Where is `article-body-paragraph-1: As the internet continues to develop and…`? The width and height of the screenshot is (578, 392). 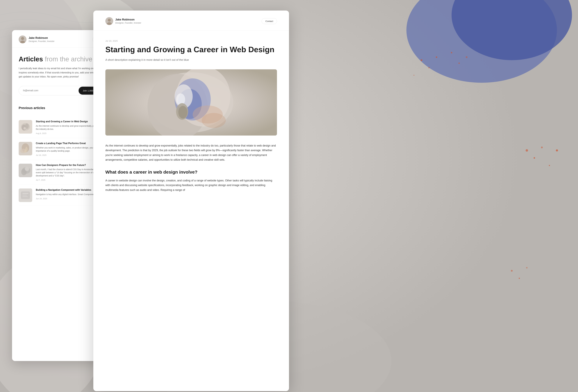 article-body-paragraph-1: As the internet continues to develop and… is located at coordinates (191, 153).